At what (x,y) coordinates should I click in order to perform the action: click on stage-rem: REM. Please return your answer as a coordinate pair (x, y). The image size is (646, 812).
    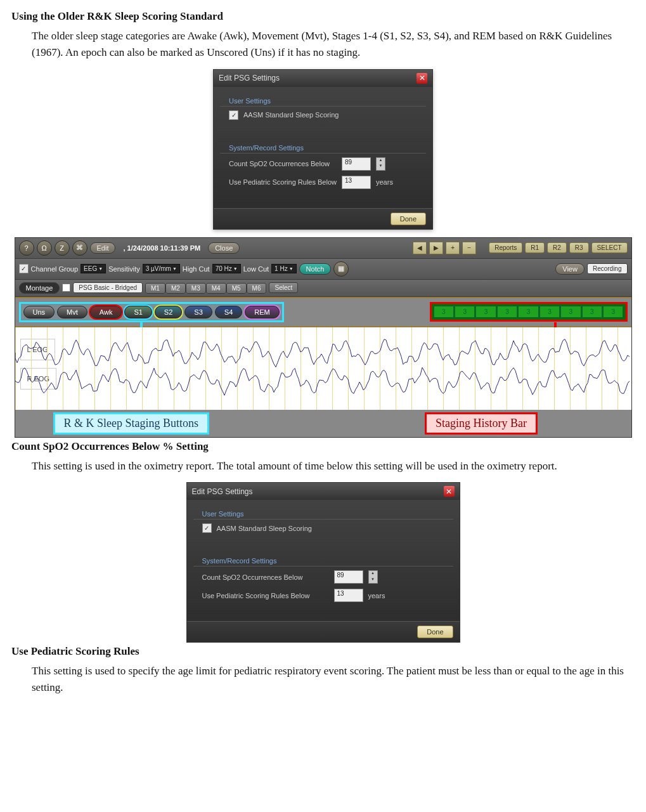
    Looking at the image, I should click on (262, 312).